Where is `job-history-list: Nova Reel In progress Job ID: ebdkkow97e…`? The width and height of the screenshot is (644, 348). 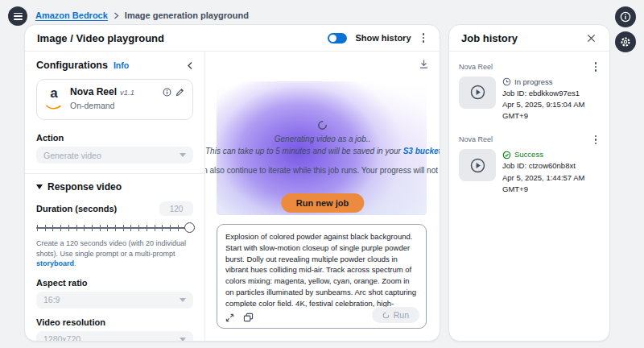 job-history-list: Nova Reel In progress Job ID: ebdkkow97e… is located at coordinates (530, 132).